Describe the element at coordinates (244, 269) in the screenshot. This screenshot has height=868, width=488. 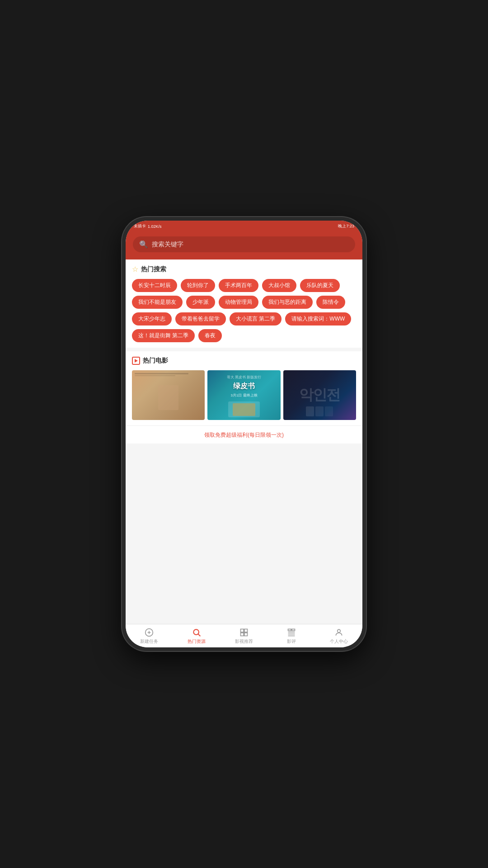
I see `hot-search-header: ☆ 热门搜索` at that location.